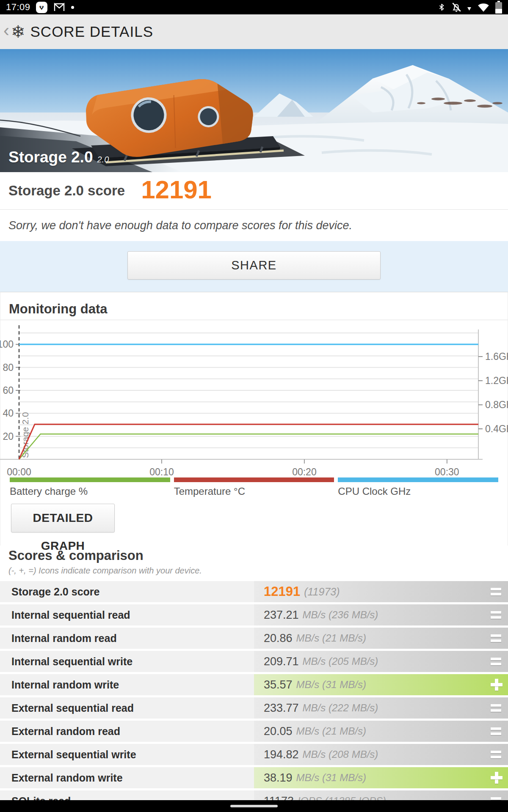  Describe the element at coordinates (483, 7) in the screenshot. I see `wifi-icon` at that location.